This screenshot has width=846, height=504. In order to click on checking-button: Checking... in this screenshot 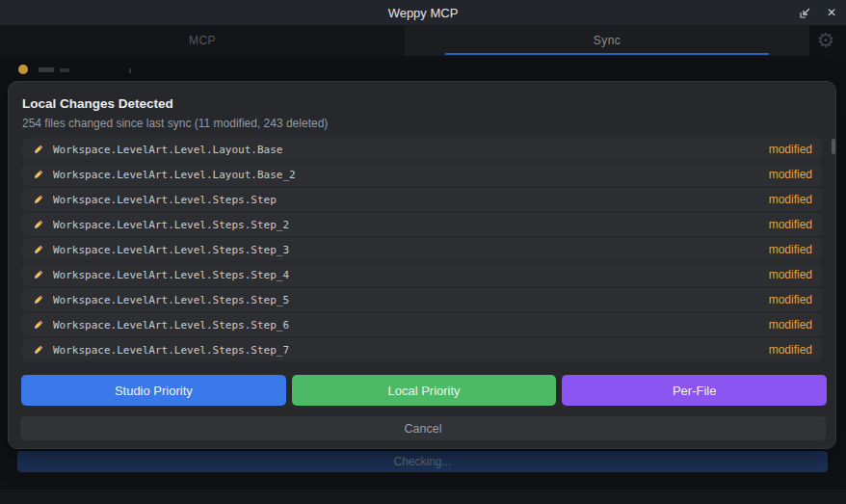, I will do `click(422, 462)`.